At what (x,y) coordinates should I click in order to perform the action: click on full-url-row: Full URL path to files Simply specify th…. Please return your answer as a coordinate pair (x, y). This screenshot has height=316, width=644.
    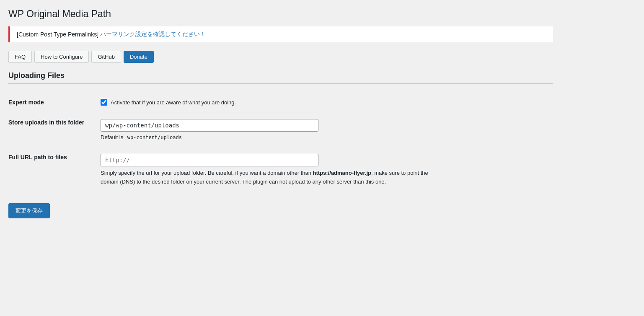
    Looking at the image, I should click on (281, 170).